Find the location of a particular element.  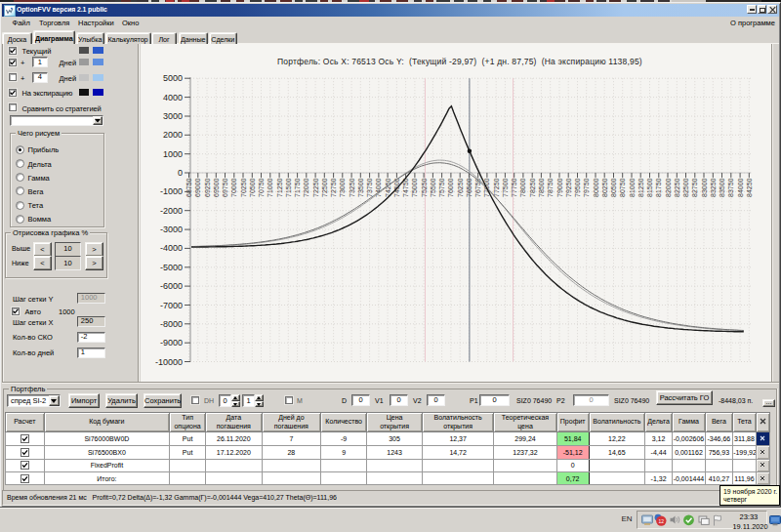

svg-text: 70750 is located at coordinates (262, 187).